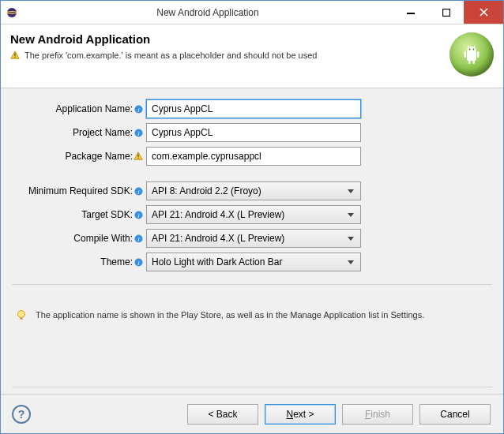 The image size is (504, 434). Describe the element at coordinates (79, 262) in the screenshot. I see `theme-label: Theme: i` at that location.